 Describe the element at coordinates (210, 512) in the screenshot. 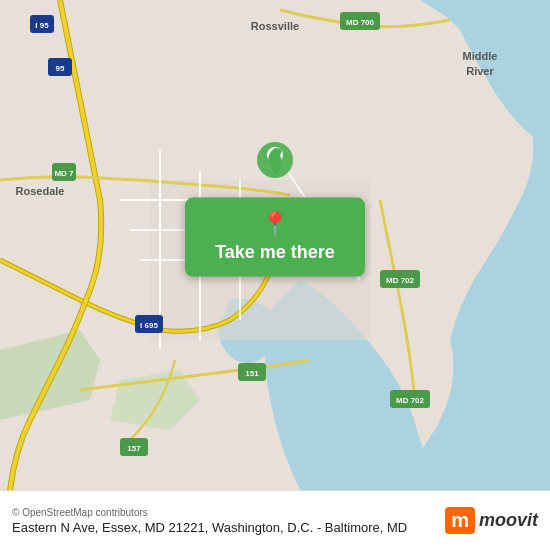

I see `copyright-text: © OpenStreetMap contributors` at that location.